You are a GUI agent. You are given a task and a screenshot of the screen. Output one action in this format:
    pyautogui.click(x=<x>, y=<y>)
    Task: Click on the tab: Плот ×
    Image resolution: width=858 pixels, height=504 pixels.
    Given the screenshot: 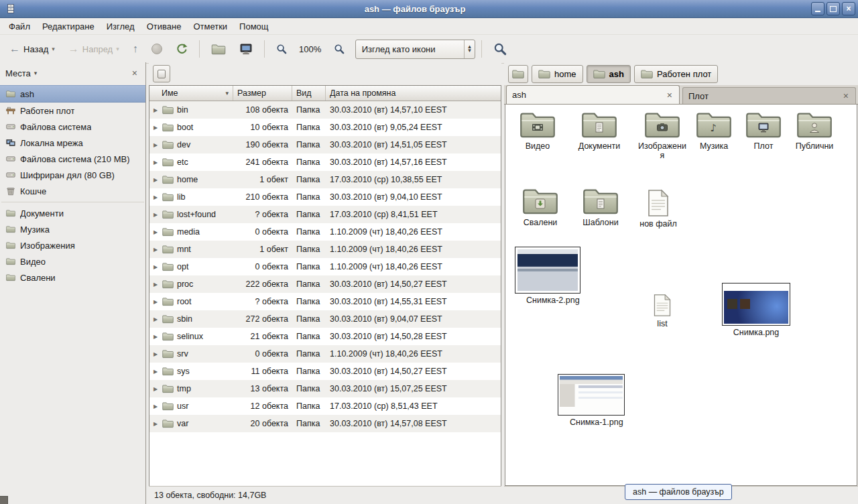 What is the action you would take?
    pyautogui.click(x=770, y=95)
    